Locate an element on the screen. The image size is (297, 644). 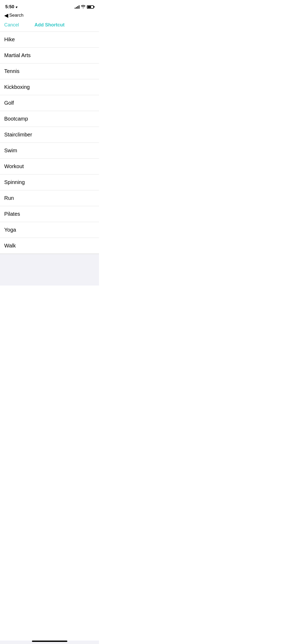
signal-icon is located at coordinates (77, 7).